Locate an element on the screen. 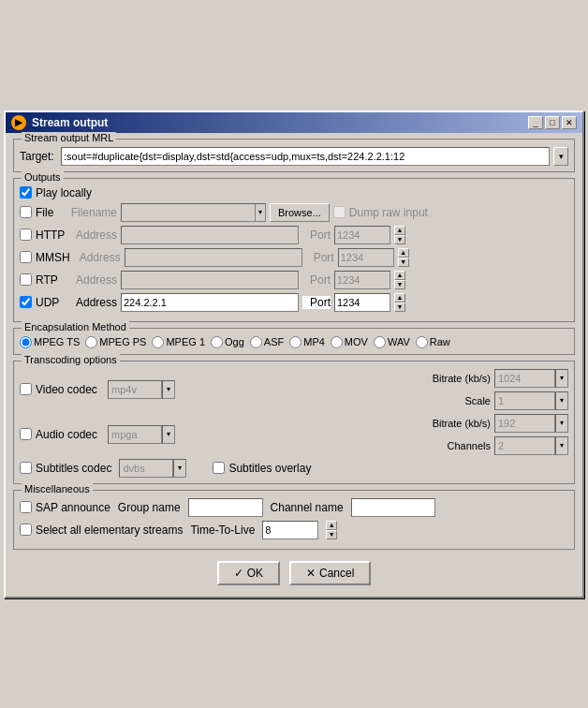 The image size is (588, 708). video-bitrate-arrow: ▾ is located at coordinates (562, 378).